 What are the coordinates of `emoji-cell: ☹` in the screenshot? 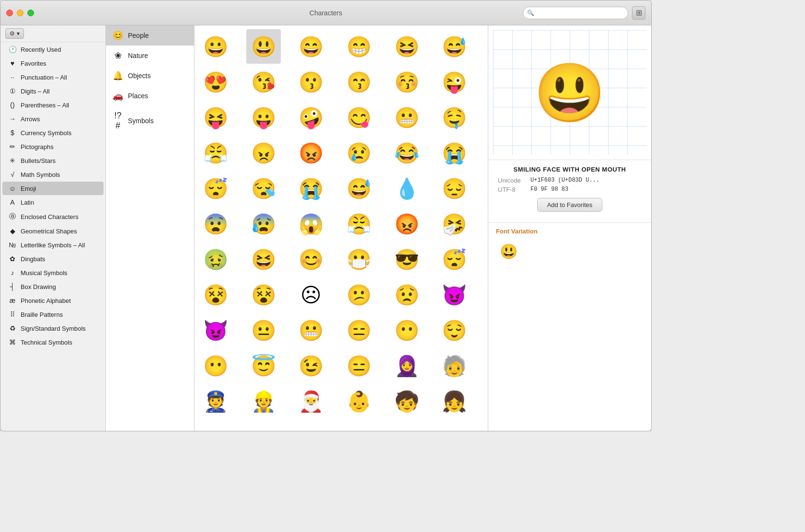 It's located at (311, 295).